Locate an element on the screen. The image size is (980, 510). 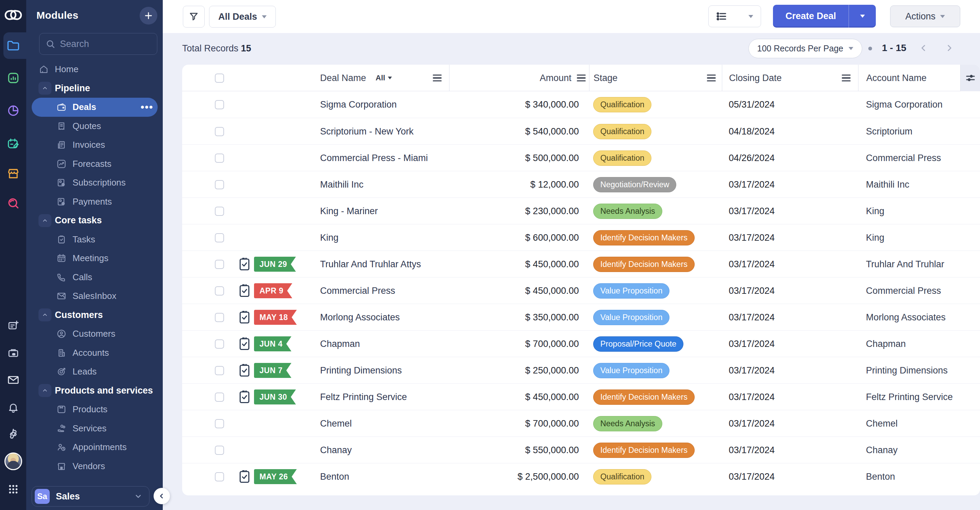
next-page-button is located at coordinates (950, 48).